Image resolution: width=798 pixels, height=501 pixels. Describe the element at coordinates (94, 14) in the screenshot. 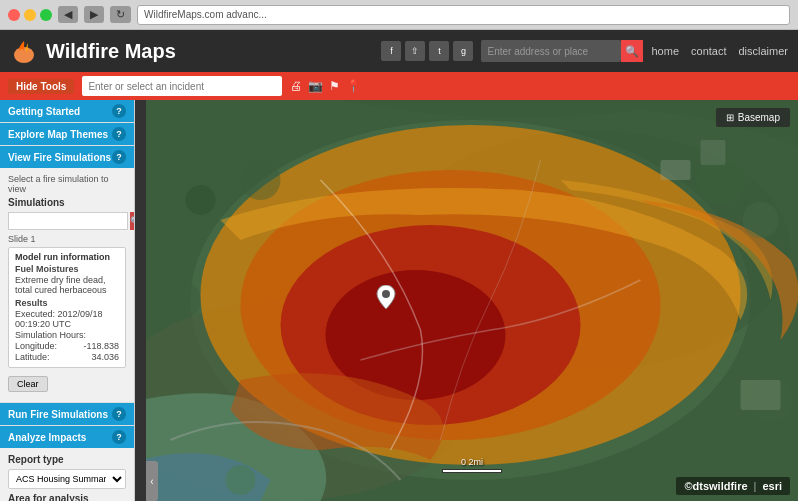

I see `forward-button: ▶` at that location.